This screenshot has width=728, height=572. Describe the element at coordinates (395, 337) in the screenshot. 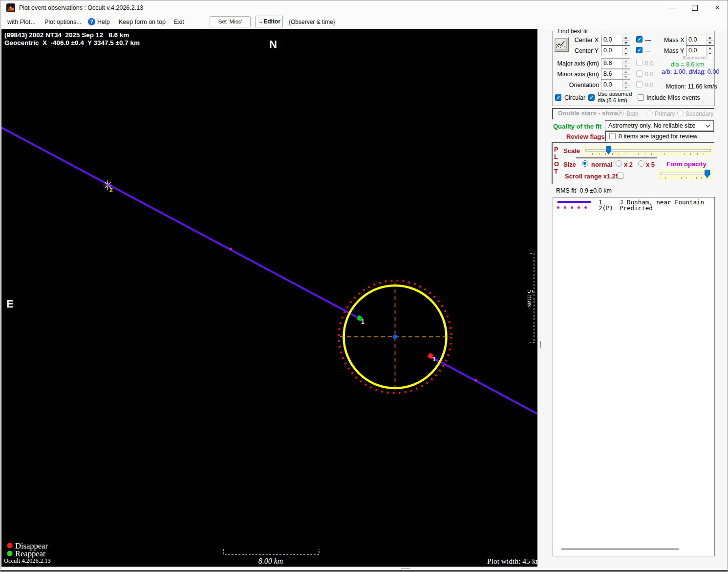

I see `asteroid-center-dot` at that location.